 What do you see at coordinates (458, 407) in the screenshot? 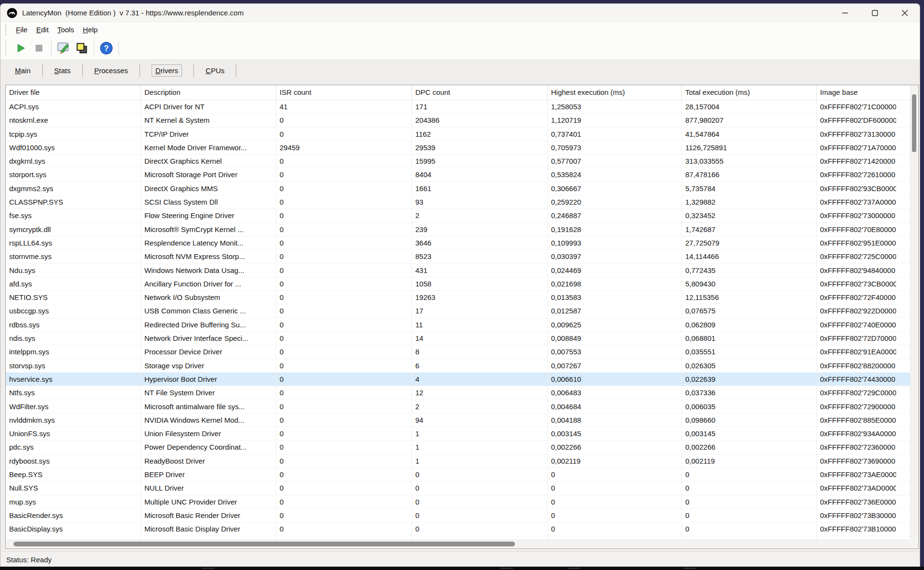
I see `table-row: WdFilter.sysMicrosoft antimalware file s…` at bounding box center [458, 407].